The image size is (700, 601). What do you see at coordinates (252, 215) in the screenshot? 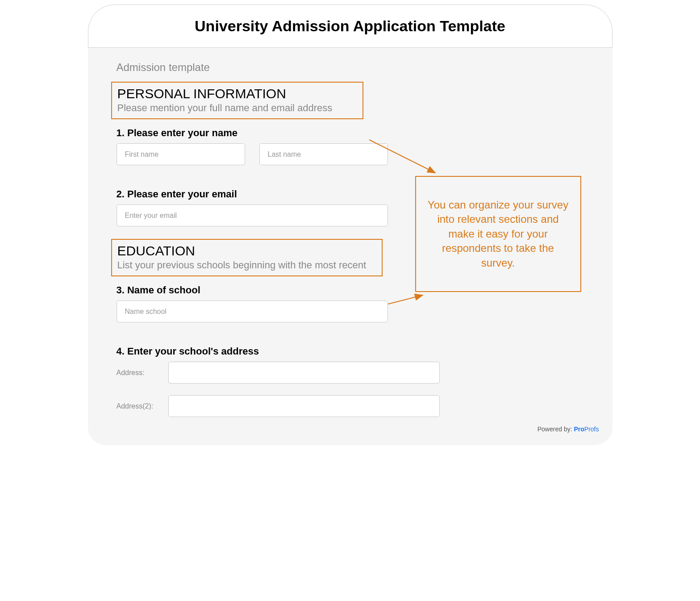
I see `email-input` at bounding box center [252, 215].